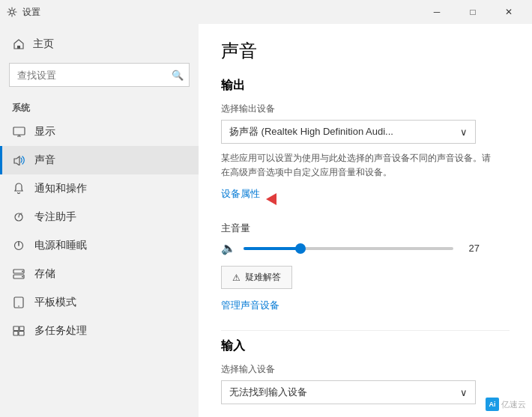  What do you see at coordinates (55, 302) in the screenshot?
I see `tablet-label: 平板模式` at bounding box center [55, 302].